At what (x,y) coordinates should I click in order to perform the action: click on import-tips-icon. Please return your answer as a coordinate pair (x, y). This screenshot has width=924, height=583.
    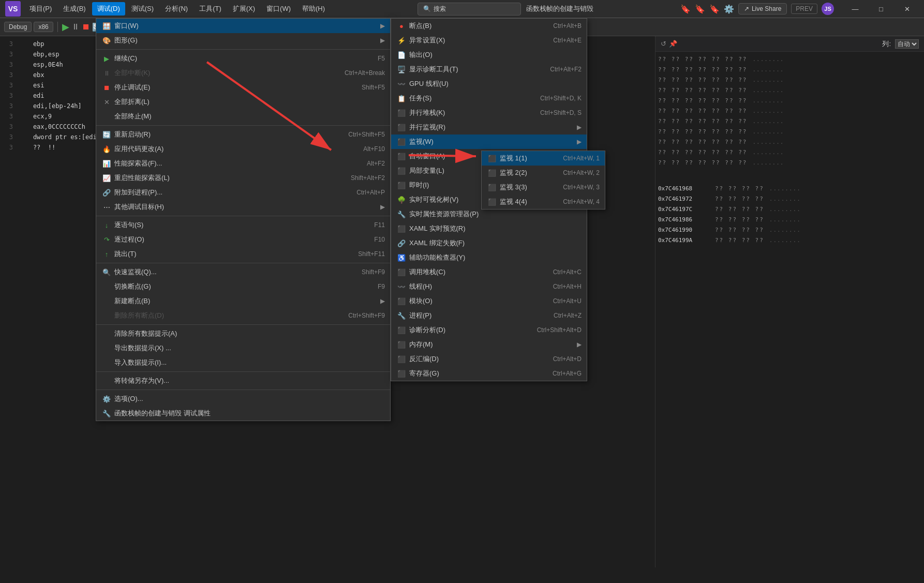
    Looking at the image, I should click on (107, 363).